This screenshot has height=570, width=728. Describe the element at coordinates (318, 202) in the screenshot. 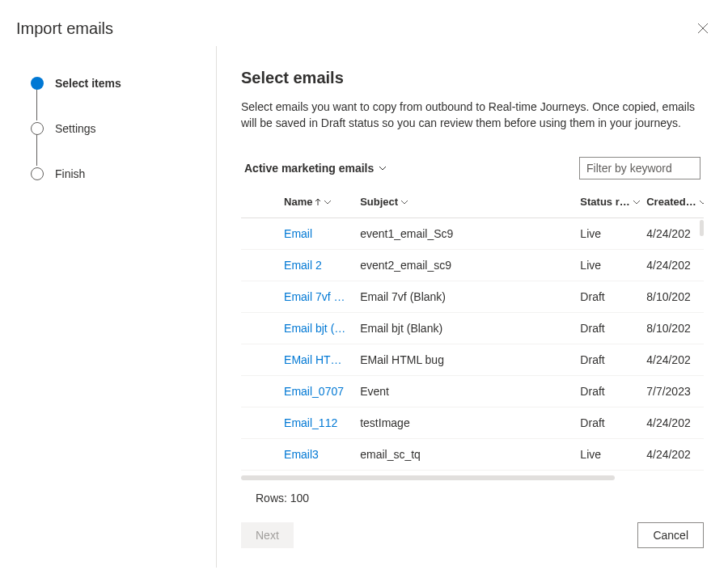

I see `sort-ascending-icon` at that location.